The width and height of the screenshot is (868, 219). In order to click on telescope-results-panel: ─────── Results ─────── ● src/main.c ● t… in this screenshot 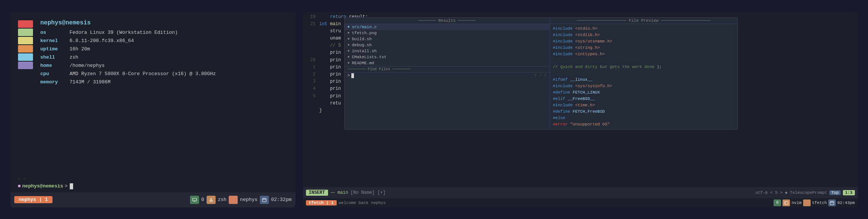, I will do `click(447, 74)`.